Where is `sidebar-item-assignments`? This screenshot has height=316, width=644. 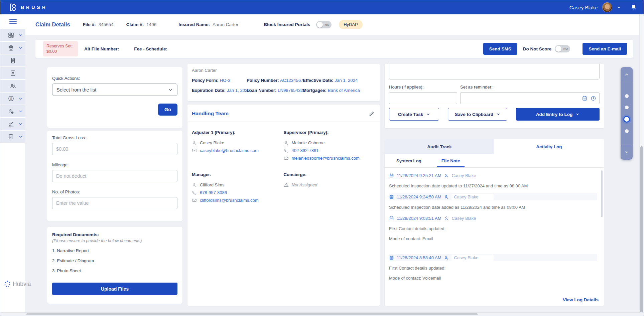 sidebar-item-assignments is located at coordinates (13, 111).